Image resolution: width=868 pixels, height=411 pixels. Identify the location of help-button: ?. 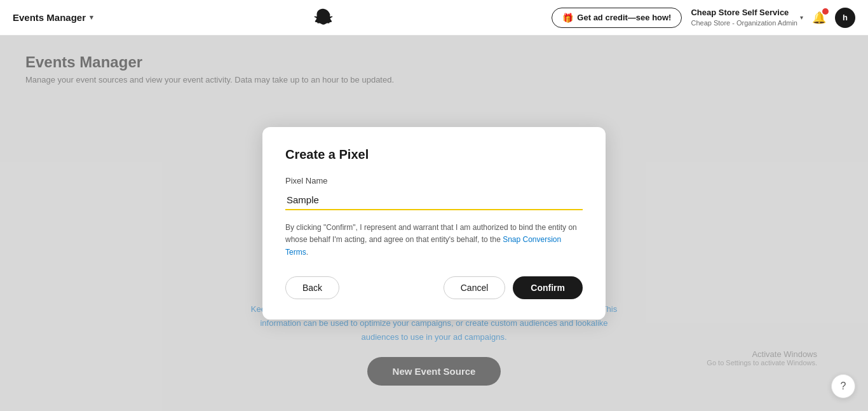
(843, 386).